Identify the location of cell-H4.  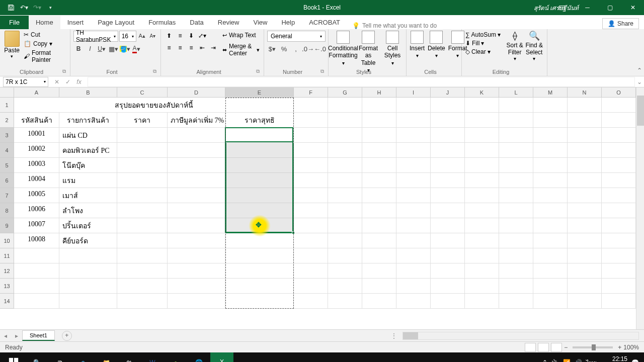
(379, 150).